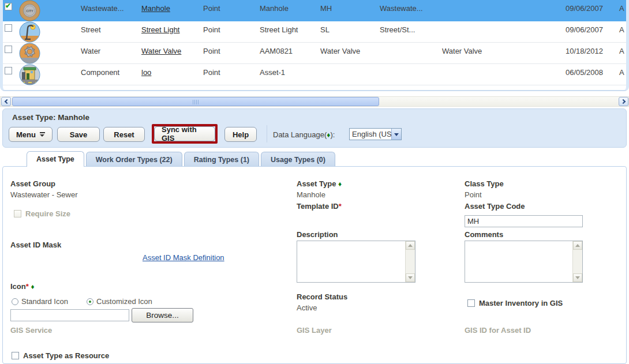  Describe the element at coordinates (319, 207) in the screenshot. I see `template-id-label: Template ID*` at that location.